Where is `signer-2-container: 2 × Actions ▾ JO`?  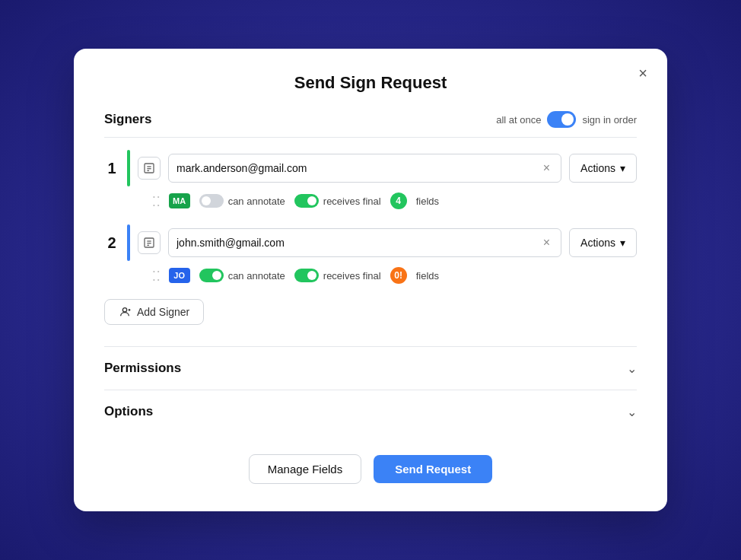 signer-2-container: 2 × Actions ▾ JO is located at coordinates (370, 254).